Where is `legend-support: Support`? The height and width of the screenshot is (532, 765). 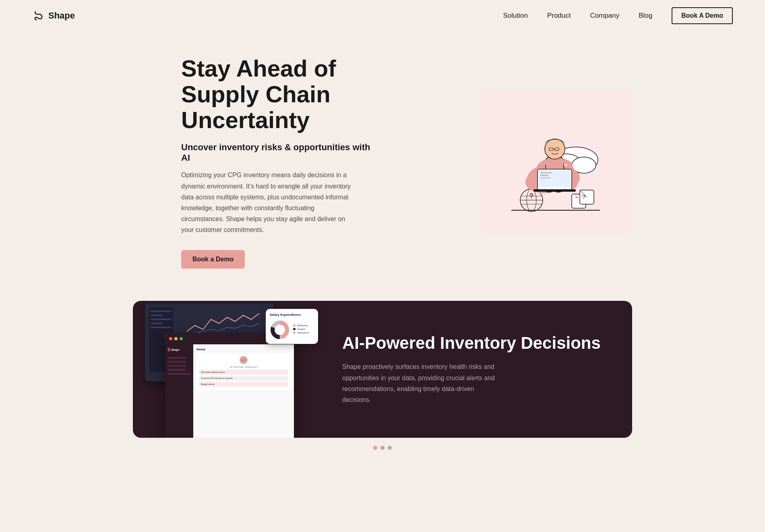
legend-support: Support is located at coordinates (301, 329).